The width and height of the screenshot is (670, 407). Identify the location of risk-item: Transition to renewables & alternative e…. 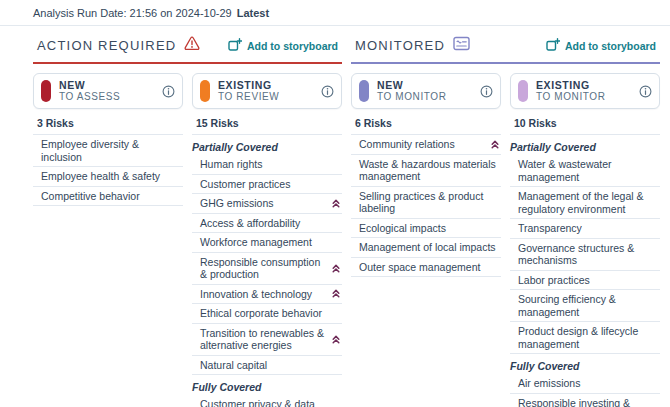
(267, 340).